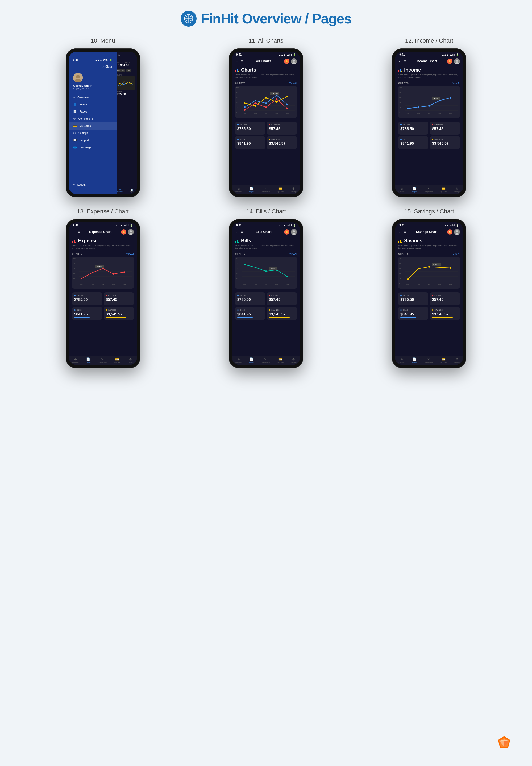  What do you see at coordinates (266, 123) in the screenshot?
I see `phone-11-frame: 9:41 ▲▲▲WiFi🔋 ← ≡ All Charts 🔔` at bounding box center [266, 123].